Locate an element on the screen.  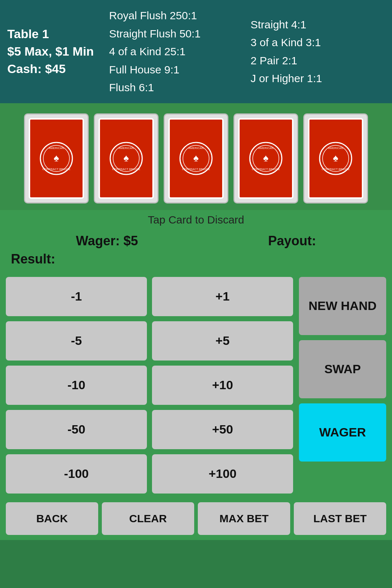
payout-item: 4 of a Kind 25:1 is located at coordinates (176, 52).